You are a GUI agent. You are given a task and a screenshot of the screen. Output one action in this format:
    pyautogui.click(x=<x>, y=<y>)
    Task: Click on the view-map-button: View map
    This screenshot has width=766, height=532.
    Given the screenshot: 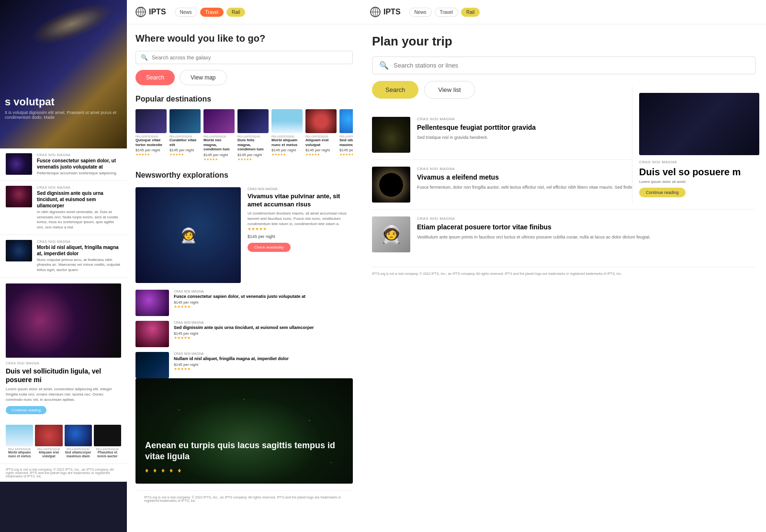 What is the action you would take?
    pyautogui.click(x=203, y=78)
    